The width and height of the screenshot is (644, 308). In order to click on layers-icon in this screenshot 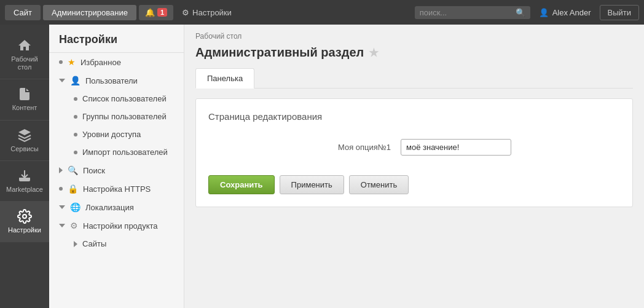, I will do `click(25, 135)`.